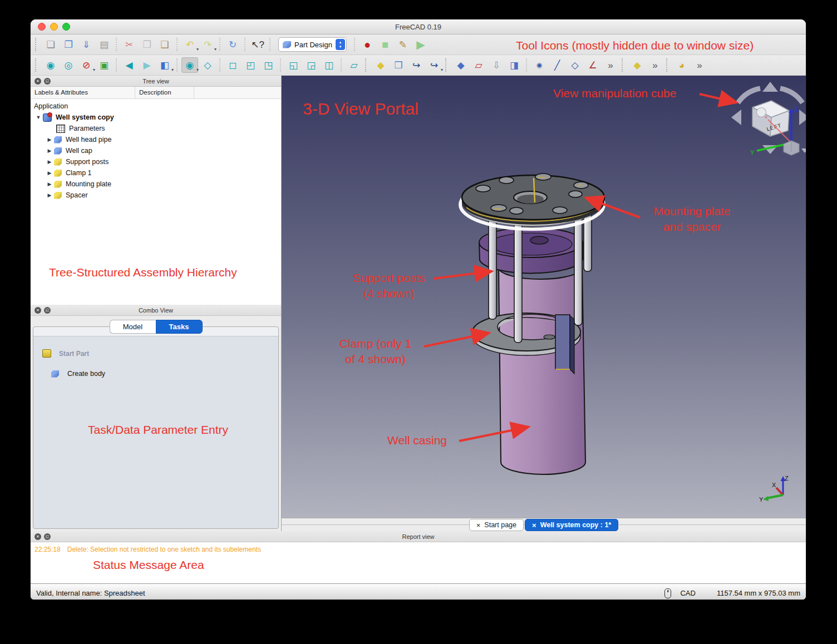  I want to click on tab-tasks: Tasks, so click(179, 327).